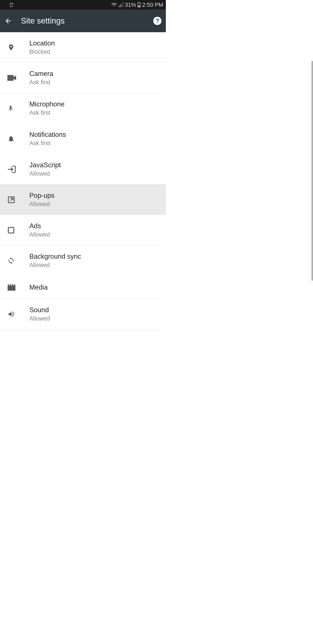  What do you see at coordinates (17, 108) in the screenshot?
I see `microphone-icon` at bounding box center [17, 108].